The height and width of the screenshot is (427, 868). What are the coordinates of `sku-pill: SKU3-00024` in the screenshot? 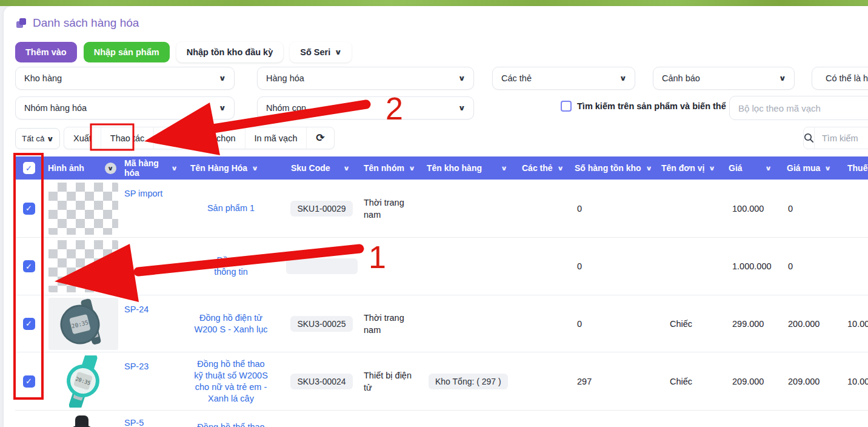 It's located at (321, 382).